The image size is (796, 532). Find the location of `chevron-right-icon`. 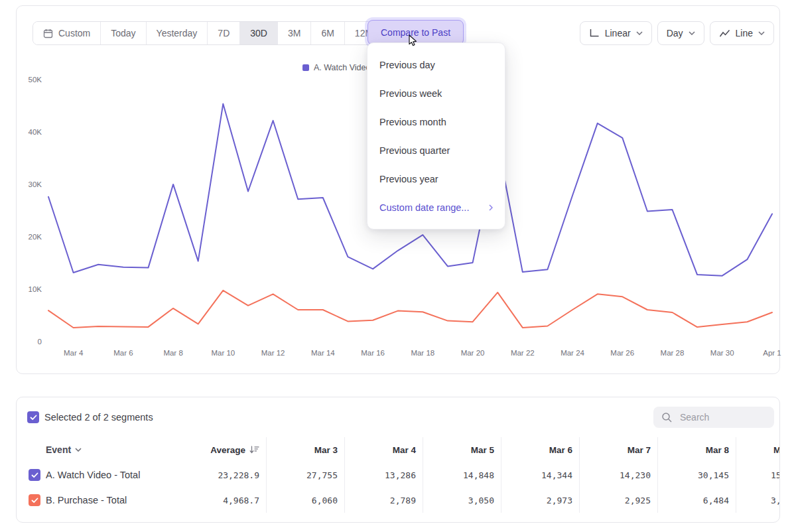

chevron-right-icon is located at coordinates (491, 208).